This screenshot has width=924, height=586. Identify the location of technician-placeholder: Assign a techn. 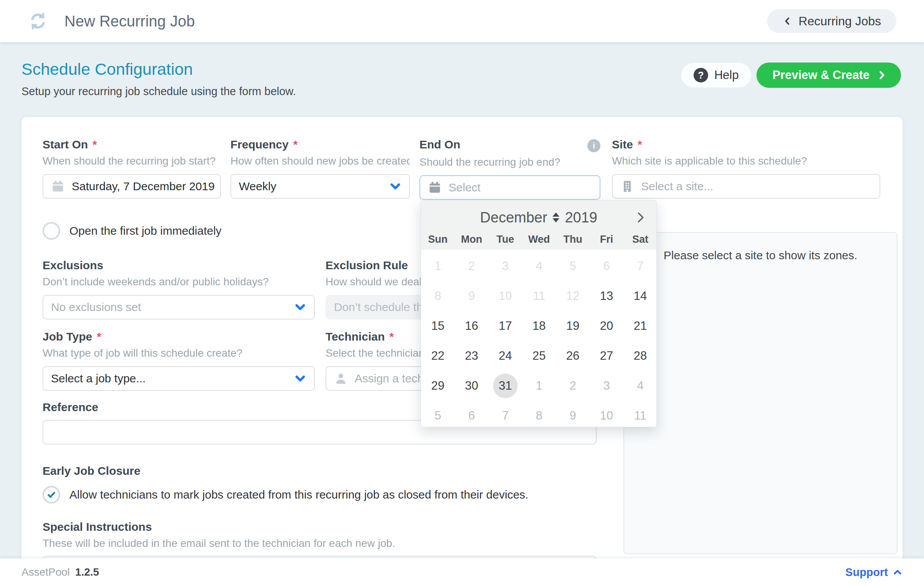
(392, 378).